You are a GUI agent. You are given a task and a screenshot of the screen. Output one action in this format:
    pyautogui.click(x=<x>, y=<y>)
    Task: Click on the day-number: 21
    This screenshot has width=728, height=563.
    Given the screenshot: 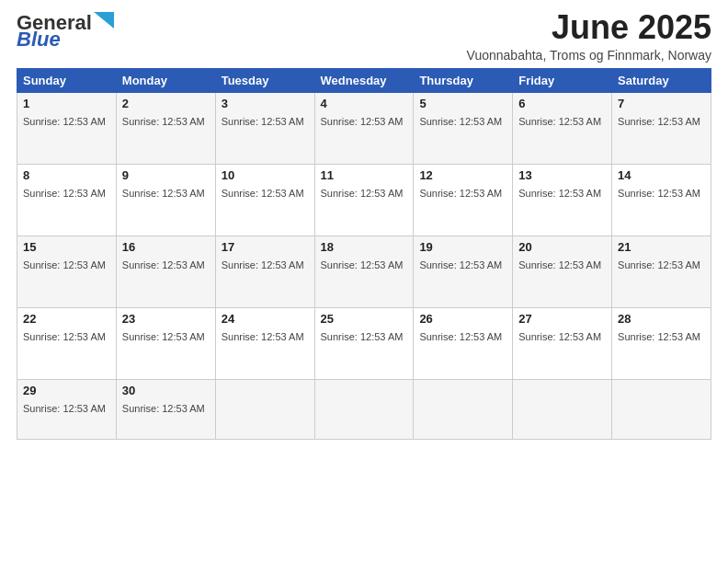 What is the action you would take?
    pyautogui.click(x=662, y=247)
    